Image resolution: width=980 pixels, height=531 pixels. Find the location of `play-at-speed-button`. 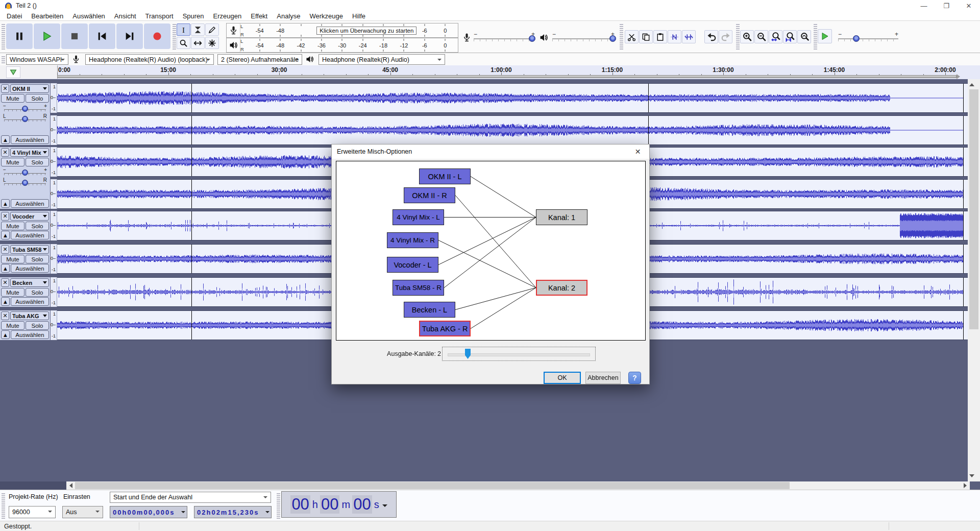

play-at-speed-button is located at coordinates (825, 36).